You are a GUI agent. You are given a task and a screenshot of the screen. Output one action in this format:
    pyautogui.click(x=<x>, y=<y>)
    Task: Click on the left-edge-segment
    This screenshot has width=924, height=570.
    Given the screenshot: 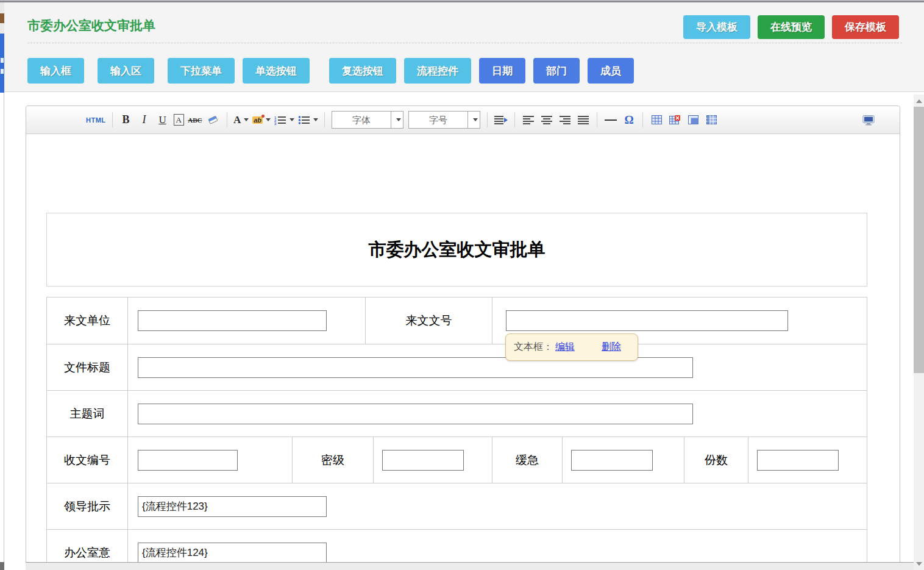 What is the action you would take?
    pyautogui.click(x=2, y=327)
    